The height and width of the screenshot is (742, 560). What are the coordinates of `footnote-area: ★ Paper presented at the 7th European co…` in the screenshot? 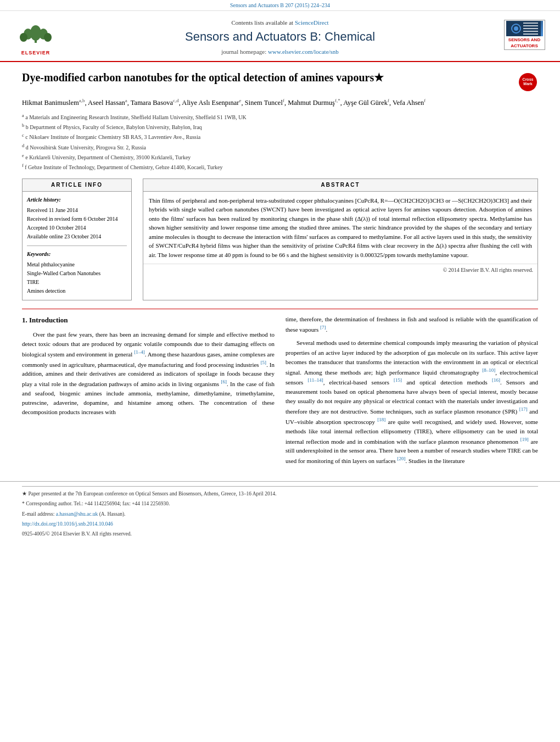 It's located at (280, 510).